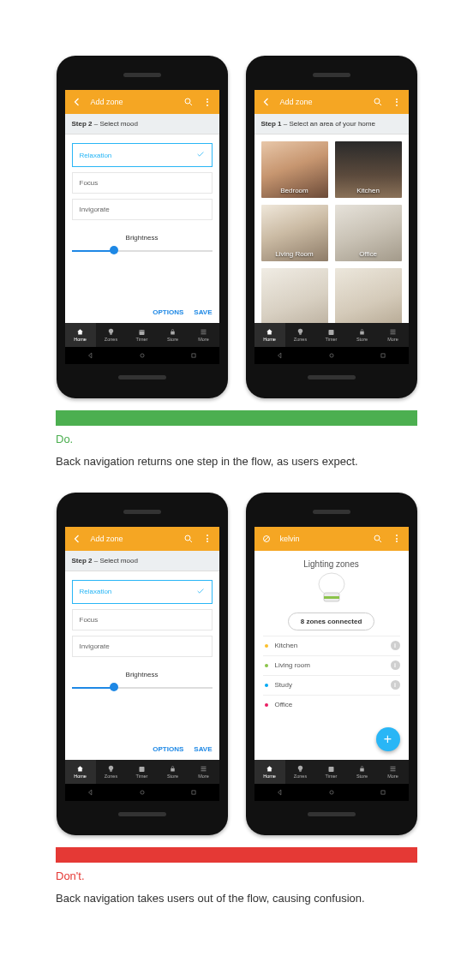  I want to click on appbar: kelvin, so click(332, 539).